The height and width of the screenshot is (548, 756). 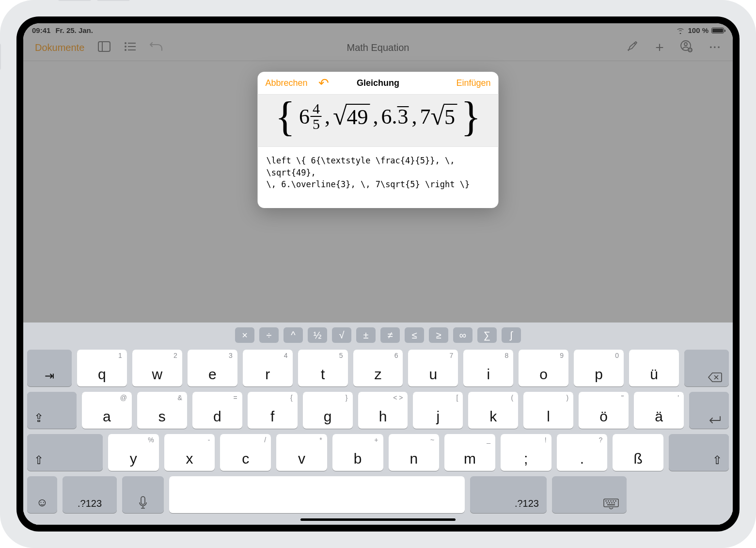 I want to click on letter-key-q: 1q, so click(x=102, y=368).